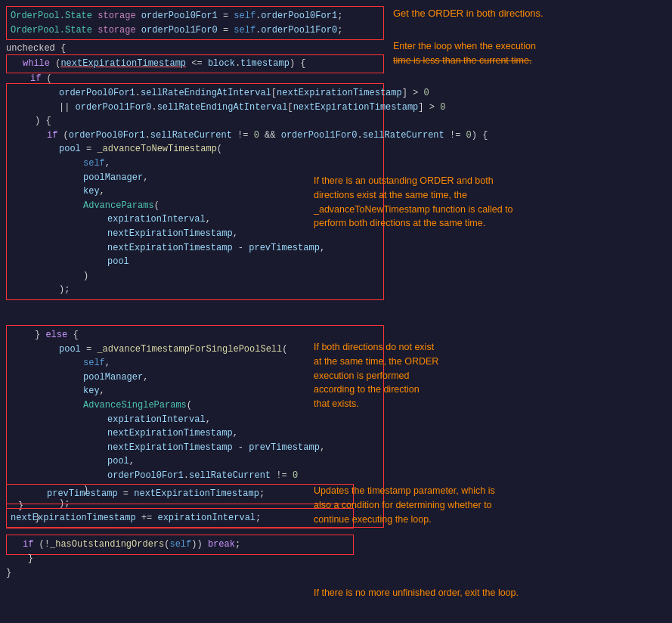  I want to click on unchecked-line: unchecked {, so click(36, 48).